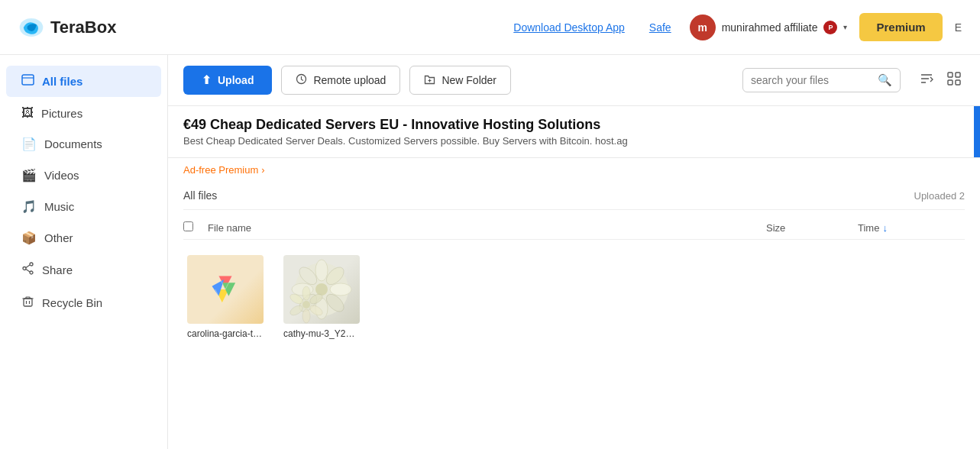 Image resolution: width=980 pixels, height=449 pixels. What do you see at coordinates (84, 113) in the screenshot?
I see `sidebar-item-pictures: 🖼 Pictures` at bounding box center [84, 113].